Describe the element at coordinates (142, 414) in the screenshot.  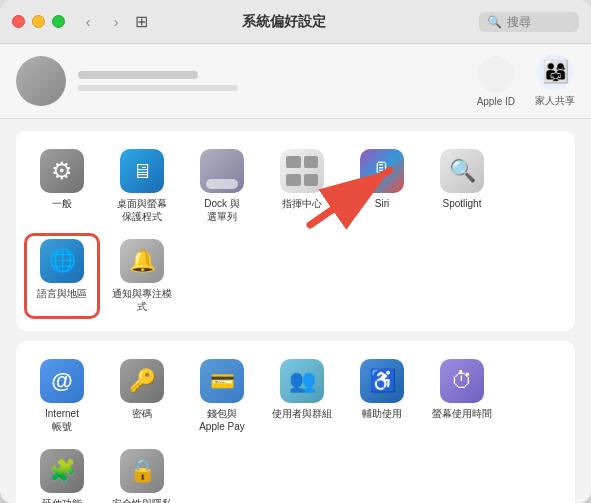
I see `password-label: 密碼` at that location.